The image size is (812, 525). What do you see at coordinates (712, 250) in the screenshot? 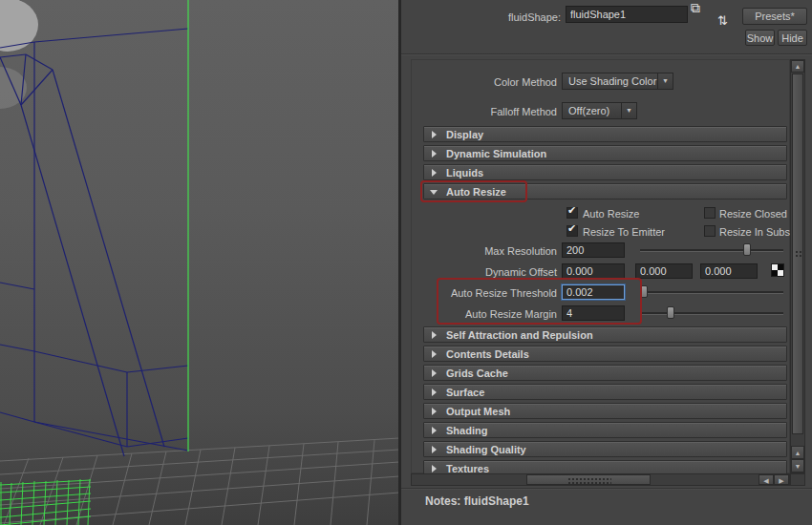
I see `max-resolution-slider` at bounding box center [712, 250].